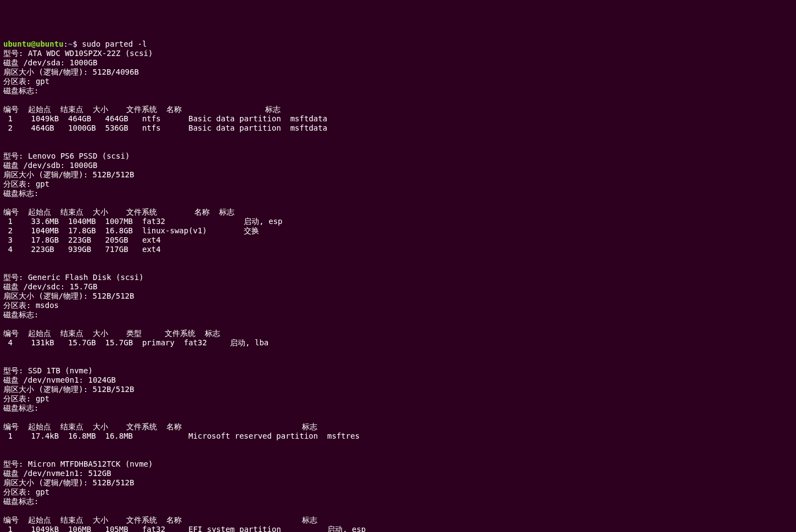 The height and width of the screenshot is (532, 796). Describe the element at coordinates (398, 231) in the screenshot. I see `table-row: 2 1040MB 17.8GB 16.8GB linux-swap(v1) 交换` at that location.